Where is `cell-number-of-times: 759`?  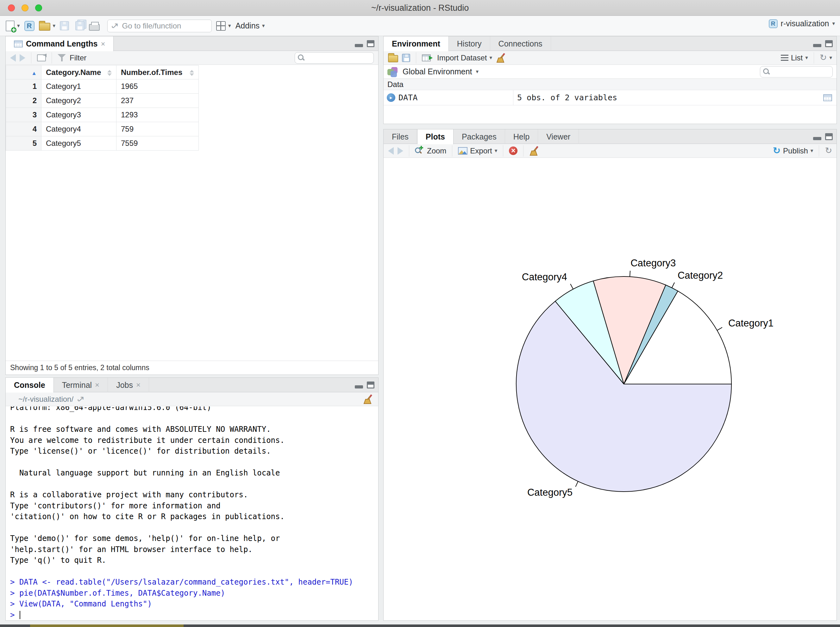
cell-number-of-times: 759 is located at coordinates (158, 129).